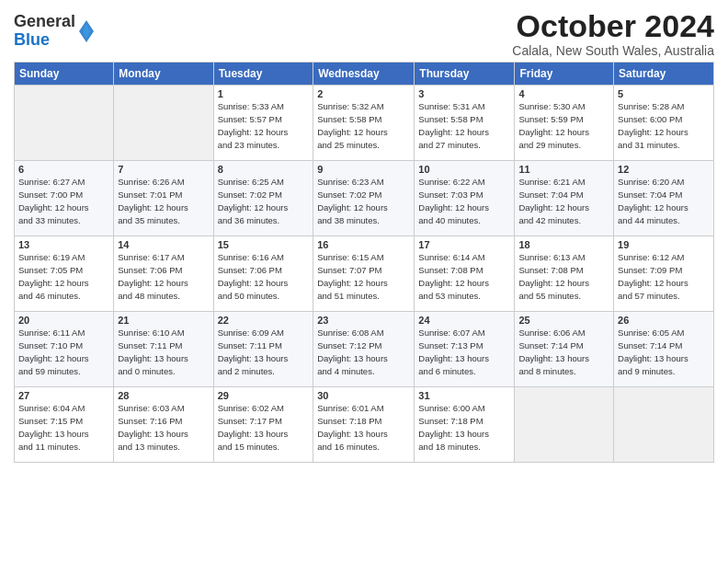 Image resolution: width=728 pixels, height=563 pixels. I want to click on day-number: 10, so click(464, 169).